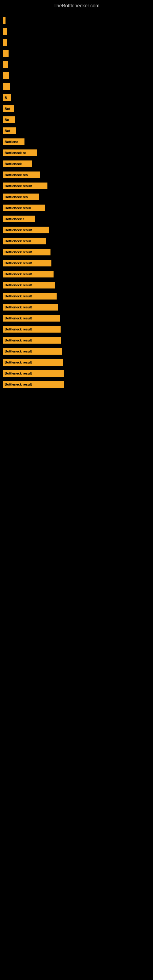 This screenshot has height=980, width=153. What do you see at coordinates (6, 98) in the screenshot?
I see `bar-label: B` at bounding box center [6, 98].